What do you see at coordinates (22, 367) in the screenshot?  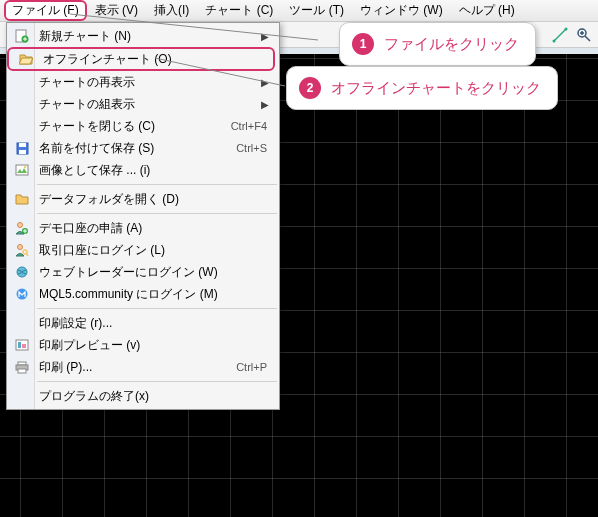 I see `printer-icon` at bounding box center [22, 367].